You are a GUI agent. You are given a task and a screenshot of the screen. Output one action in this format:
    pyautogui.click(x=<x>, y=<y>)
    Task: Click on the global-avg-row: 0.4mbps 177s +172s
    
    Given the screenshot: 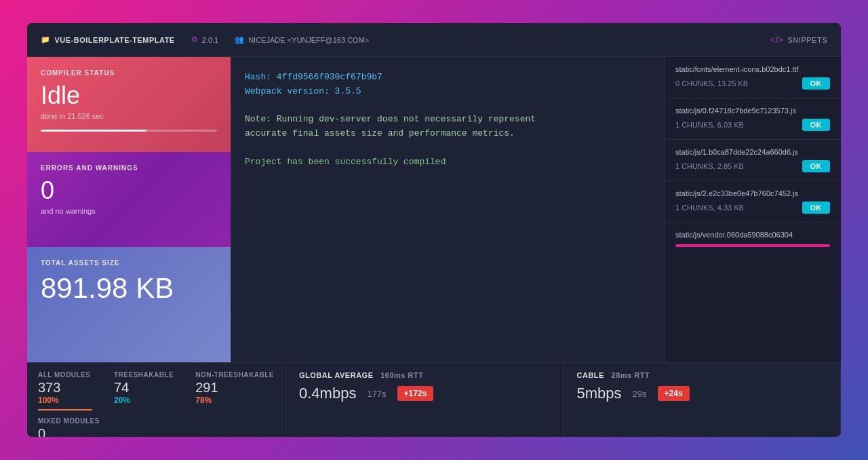 What is the action you would take?
    pyautogui.click(x=425, y=394)
    